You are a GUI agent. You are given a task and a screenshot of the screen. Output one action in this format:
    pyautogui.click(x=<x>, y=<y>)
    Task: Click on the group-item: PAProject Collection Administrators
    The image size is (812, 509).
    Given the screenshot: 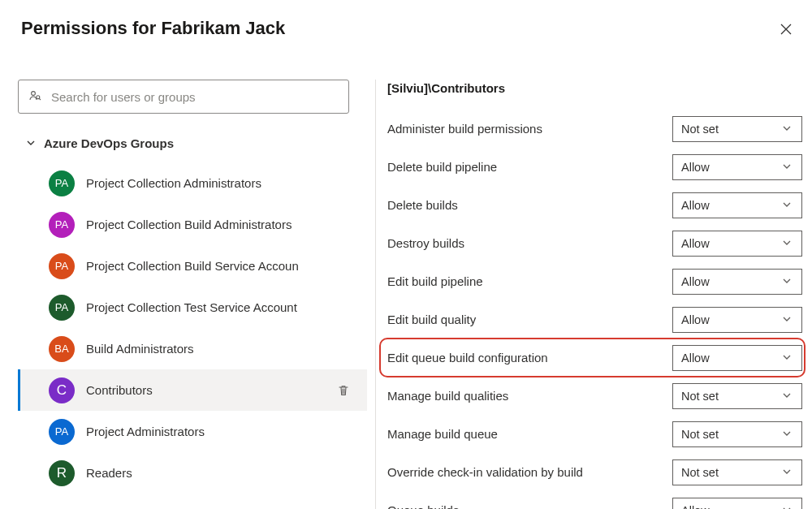 What is the action you would take?
    pyautogui.click(x=192, y=183)
    